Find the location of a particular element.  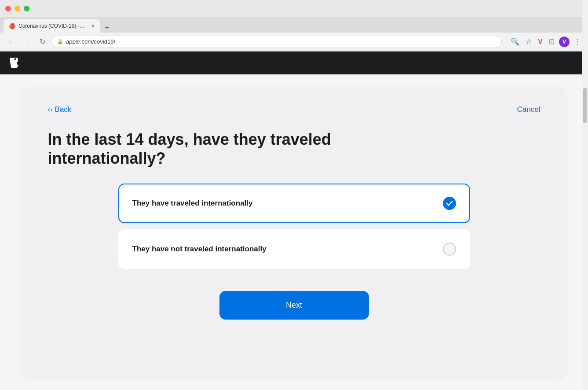

options-container: They have traveled internationally They … is located at coordinates (294, 226).